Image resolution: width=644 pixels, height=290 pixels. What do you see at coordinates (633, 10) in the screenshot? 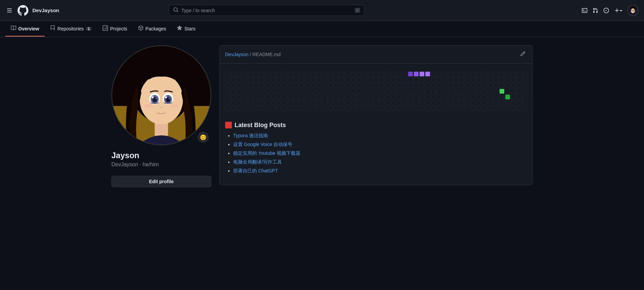
I see `user-avatar` at bounding box center [633, 10].